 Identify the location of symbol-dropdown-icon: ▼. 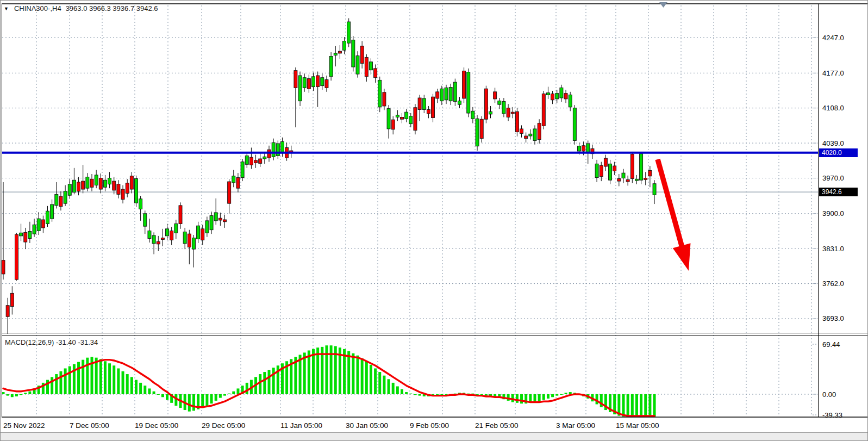
(7, 9).